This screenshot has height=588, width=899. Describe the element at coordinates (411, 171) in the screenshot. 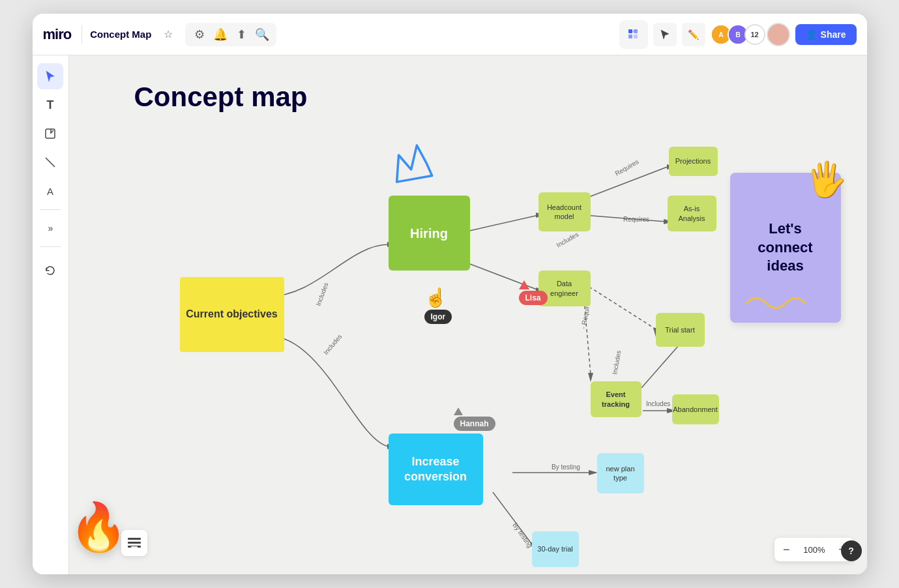

I see `crown-doodle` at that location.